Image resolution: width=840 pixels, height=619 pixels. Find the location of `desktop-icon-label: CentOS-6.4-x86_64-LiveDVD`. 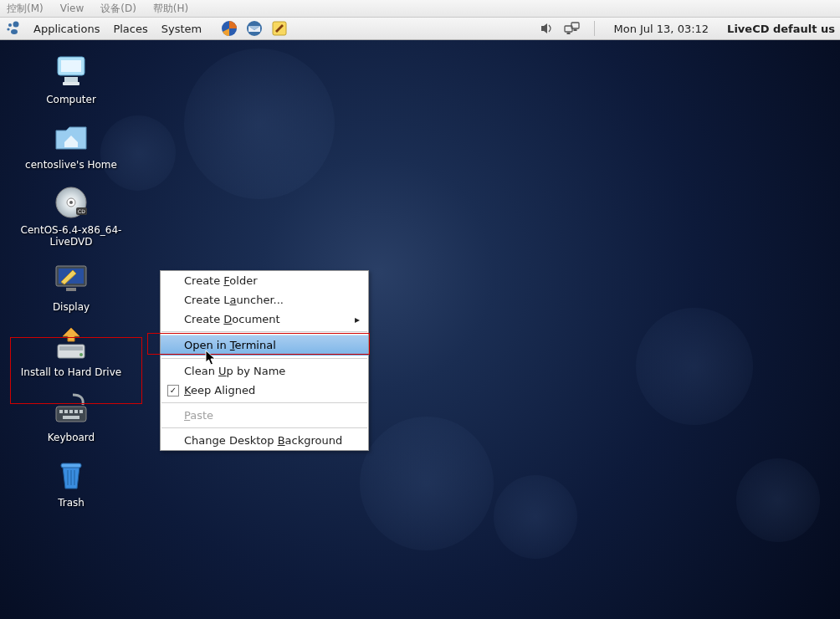

desktop-icon-label: CentOS-6.4-x86_64-LiveDVD is located at coordinates (71, 236).